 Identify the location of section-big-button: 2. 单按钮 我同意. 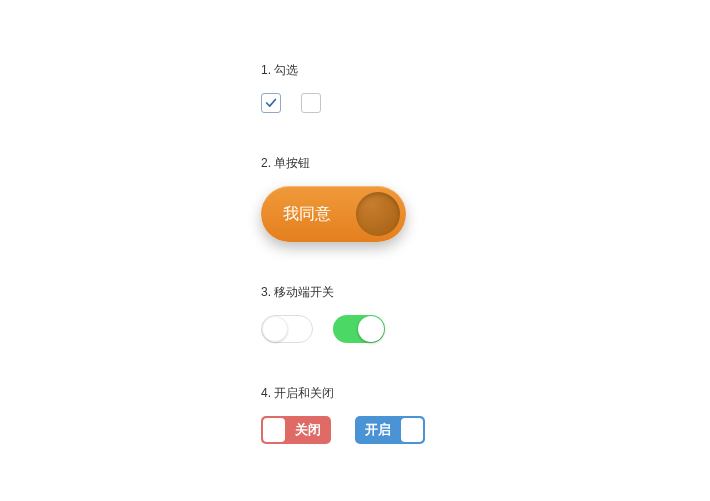
(343, 198).